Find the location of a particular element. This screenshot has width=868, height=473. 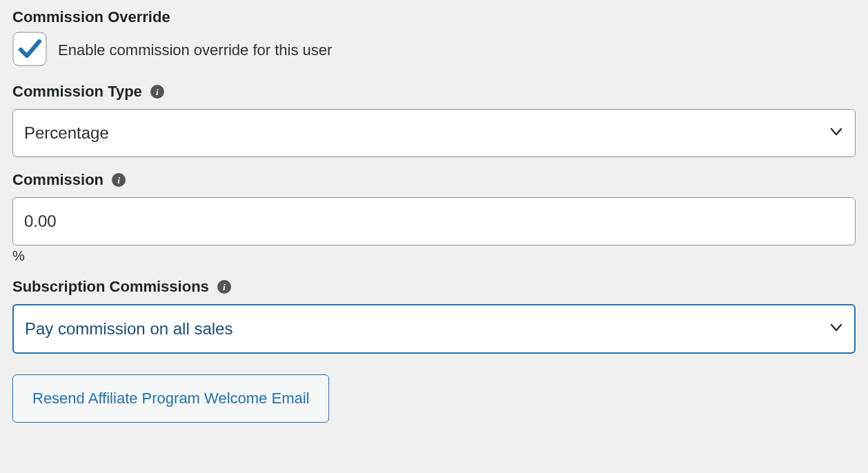

commission-override-label: Commission Override is located at coordinates (91, 17).